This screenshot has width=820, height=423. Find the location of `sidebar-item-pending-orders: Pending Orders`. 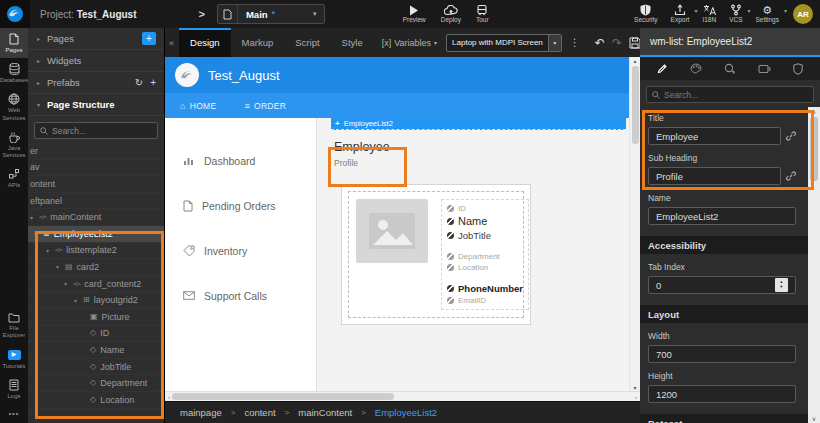

sidebar-item-pending-orders: Pending Orders is located at coordinates (240, 206).